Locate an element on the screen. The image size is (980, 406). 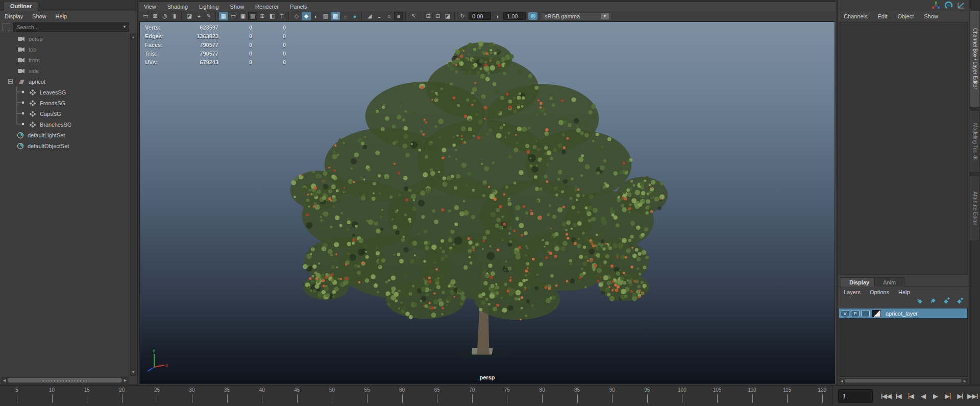
smooth-shade-icon: ◆ is located at coordinates (306, 16).